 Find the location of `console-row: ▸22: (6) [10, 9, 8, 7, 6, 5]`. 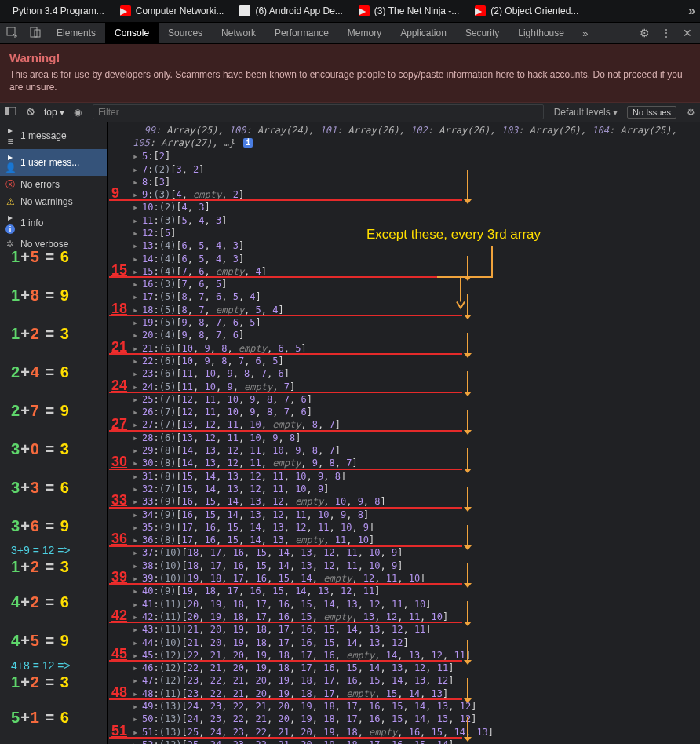

console-row: ▸22: (6) [10, 9, 8, 7, 6, 5] is located at coordinates (416, 361).